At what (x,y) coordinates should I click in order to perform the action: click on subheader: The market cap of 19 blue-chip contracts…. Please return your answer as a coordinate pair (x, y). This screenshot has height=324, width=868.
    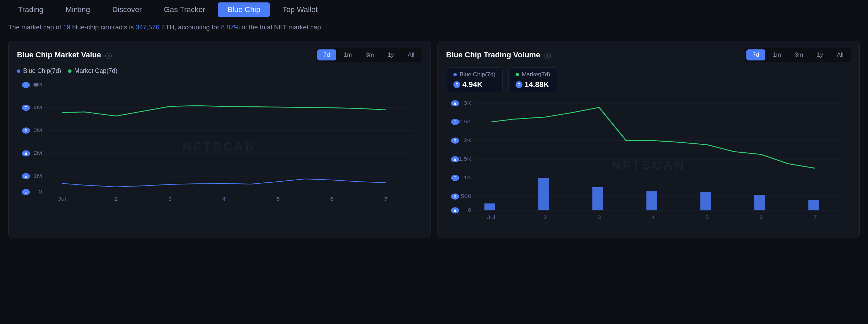
    Looking at the image, I should click on (434, 27).